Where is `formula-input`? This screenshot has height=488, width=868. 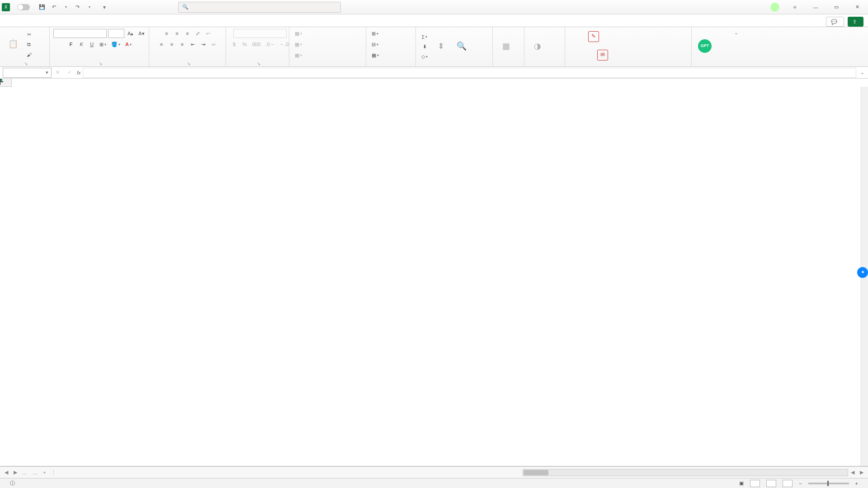 formula-input is located at coordinates (469, 73).